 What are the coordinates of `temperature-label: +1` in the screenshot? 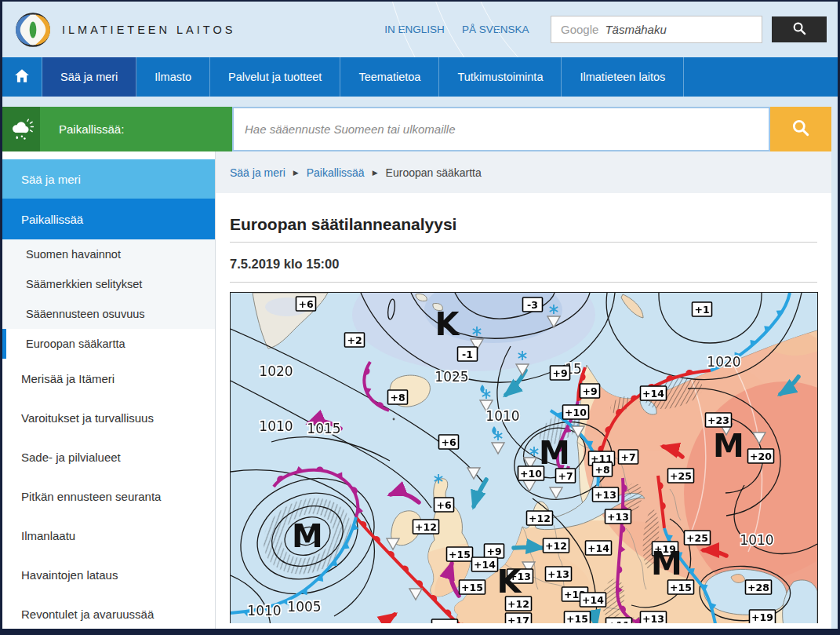 It's located at (703, 309).